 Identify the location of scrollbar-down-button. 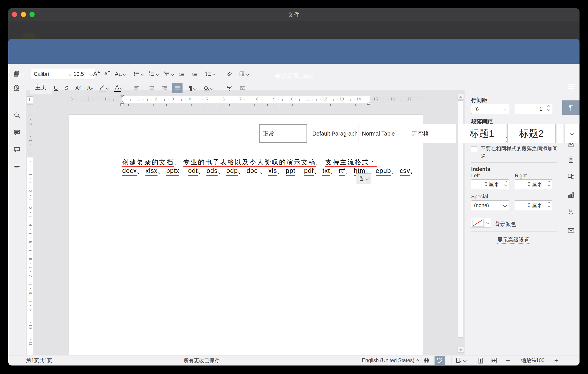
(461, 350).